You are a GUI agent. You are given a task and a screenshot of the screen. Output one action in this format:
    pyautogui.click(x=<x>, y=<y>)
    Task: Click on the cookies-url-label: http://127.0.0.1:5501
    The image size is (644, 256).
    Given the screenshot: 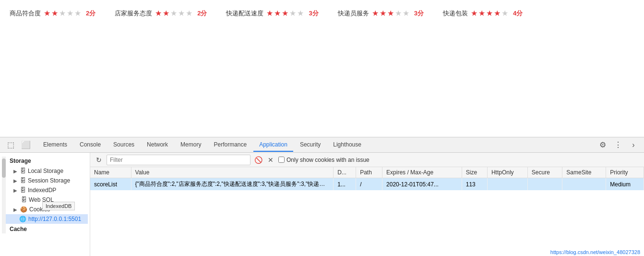 What is the action you would take?
    pyautogui.click(x=55, y=219)
    